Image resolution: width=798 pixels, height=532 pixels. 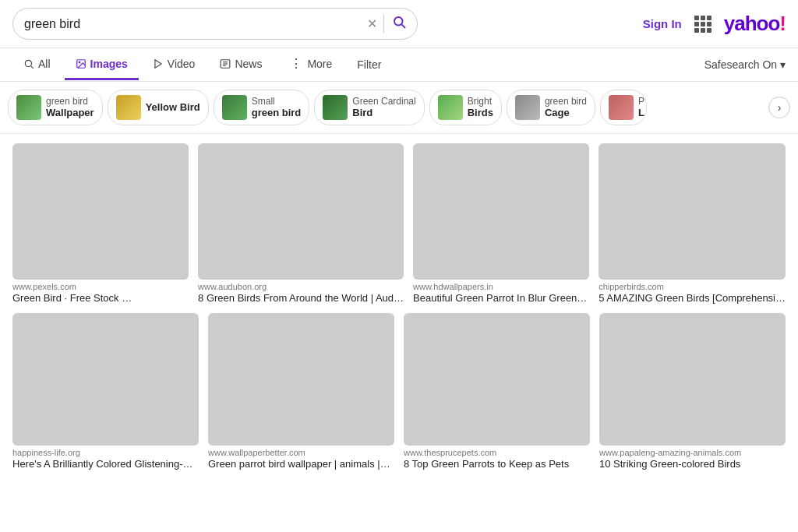 I want to click on tag-thumb-cardinal, so click(x=335, y=107).